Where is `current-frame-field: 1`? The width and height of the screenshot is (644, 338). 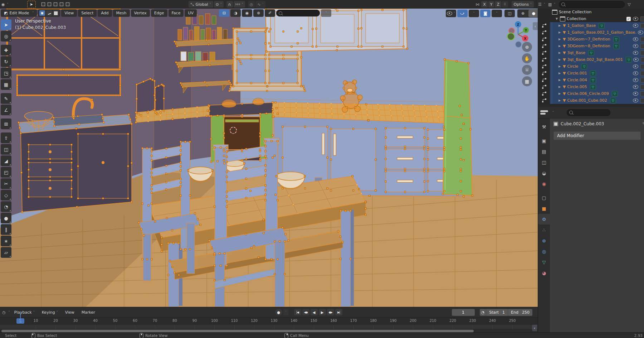 current-frame-field: 1 is located at coordinates (463, 312).